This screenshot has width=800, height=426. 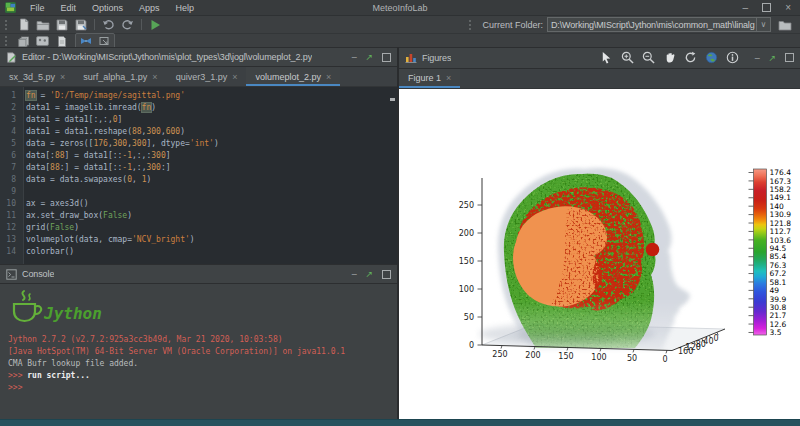 I want to click on zoom-in-icon, so click(x=628, y=58).